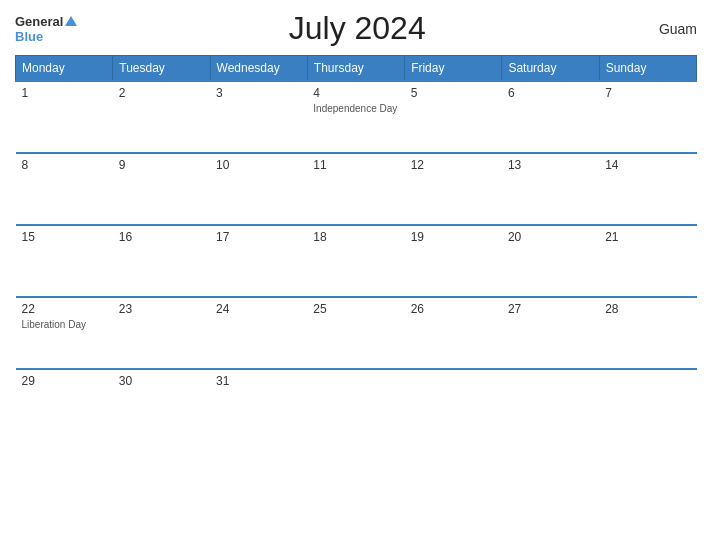 This screenshot has height=550, width=712. What do you see at coordinates (162, 117) in the screenshot?
I see `calendar-cell: 2` at bounding box center [162, 117].